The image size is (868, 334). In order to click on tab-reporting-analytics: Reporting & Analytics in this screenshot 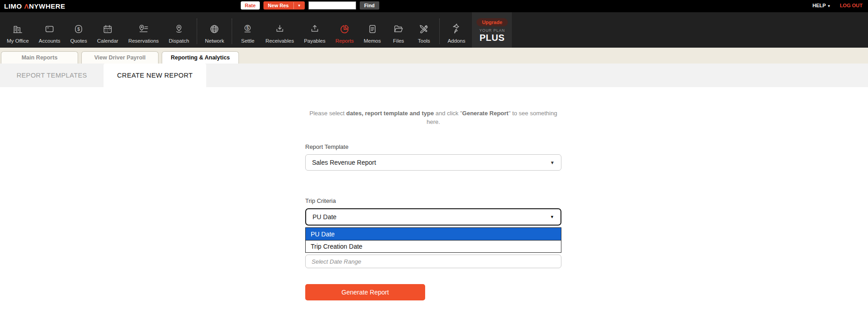, I will do `click(200, 57)`.